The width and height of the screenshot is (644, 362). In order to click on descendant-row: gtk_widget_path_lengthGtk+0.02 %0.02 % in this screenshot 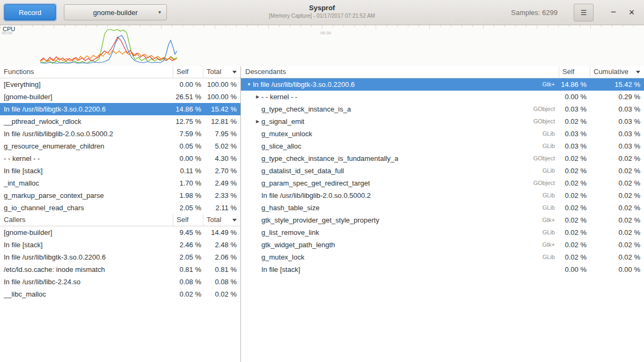, I will do `click(442, 245)`.